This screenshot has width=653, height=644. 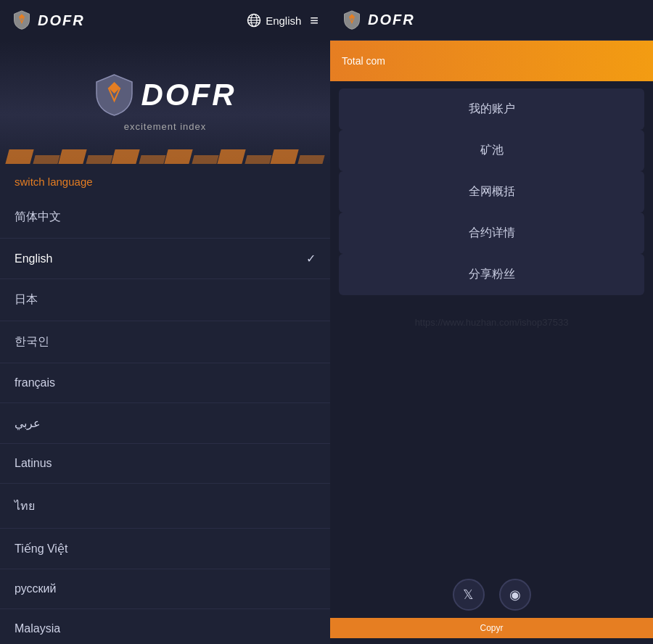 What do you see at coordinates (492, 595) in the screenshot?
I see `social-icons: 𝕏 ◉` at bounding box center [492, 595].